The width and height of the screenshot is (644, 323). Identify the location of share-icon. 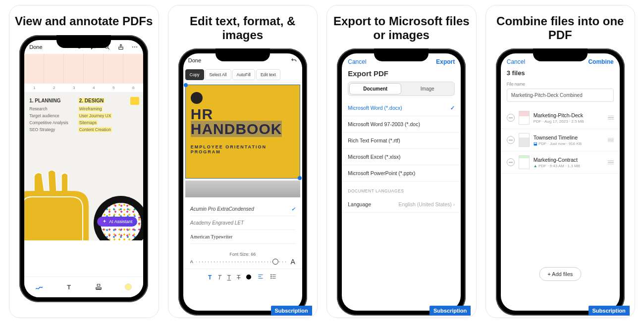
(121, 47).